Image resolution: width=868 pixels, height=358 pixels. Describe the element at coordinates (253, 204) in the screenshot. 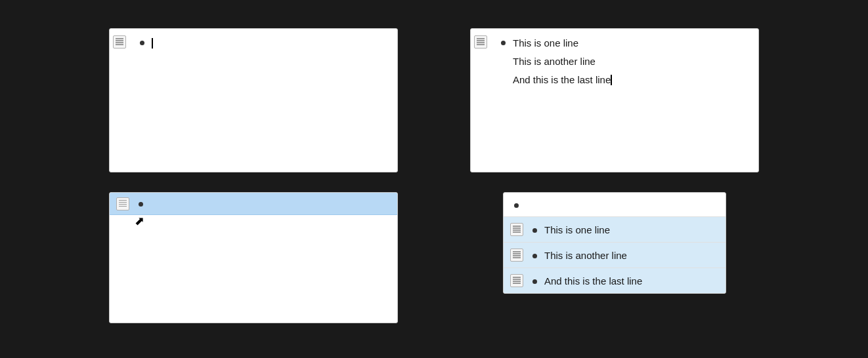

I see `highlighted-row` at that location.